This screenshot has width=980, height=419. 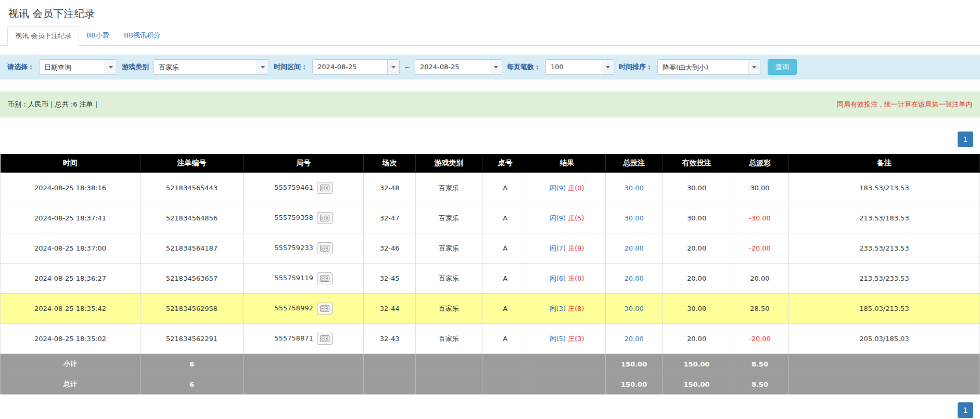 What do you see at coordinates (449, 163) in the screenshot?
I see `column-header-game-type: 游戏类别` at bounding box center [449, 163].